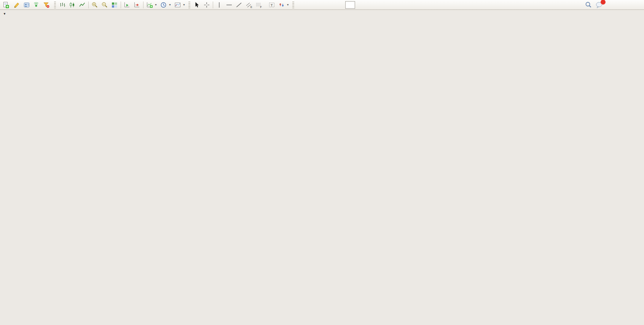 This screenshot has height=325, width=644. Describe the element at coordinates (166, 5) in the screenshot. I see `periods-button: ▼` at that location.